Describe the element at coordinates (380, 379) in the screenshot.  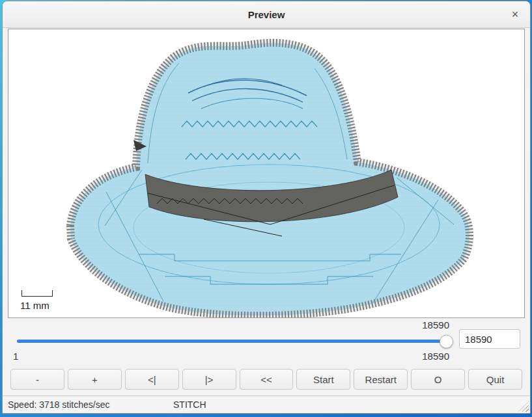
I see `restart-button: Restart` at that location.